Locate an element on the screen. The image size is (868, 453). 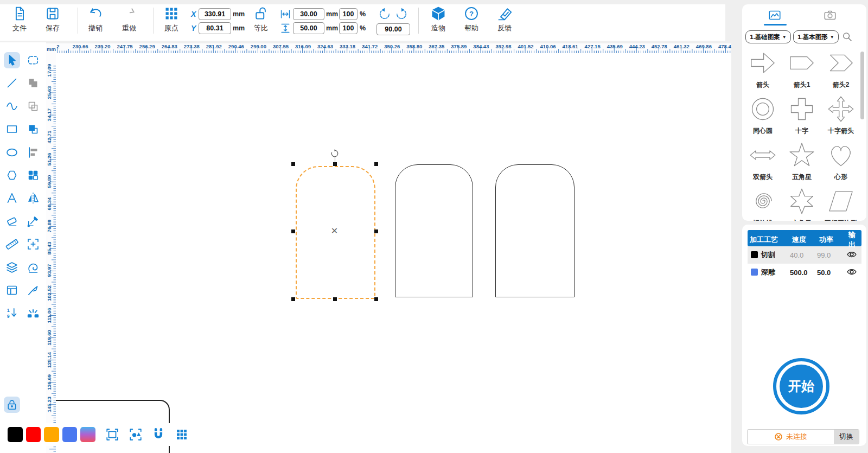
ellipse-tool-button is located at coordinates (12, 152).